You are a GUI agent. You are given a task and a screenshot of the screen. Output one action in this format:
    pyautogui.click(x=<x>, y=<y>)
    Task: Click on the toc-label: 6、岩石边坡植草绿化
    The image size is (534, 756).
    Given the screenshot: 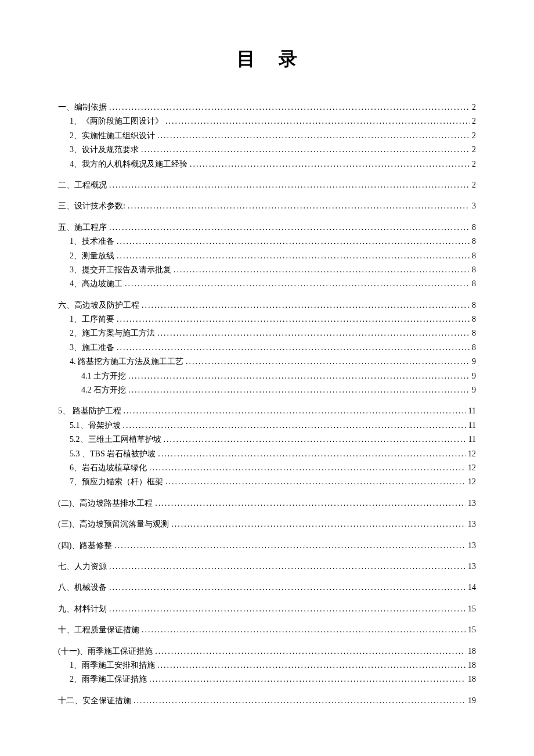 What is the action you would take?
    pyautogui.click(x=108, y=468)
    